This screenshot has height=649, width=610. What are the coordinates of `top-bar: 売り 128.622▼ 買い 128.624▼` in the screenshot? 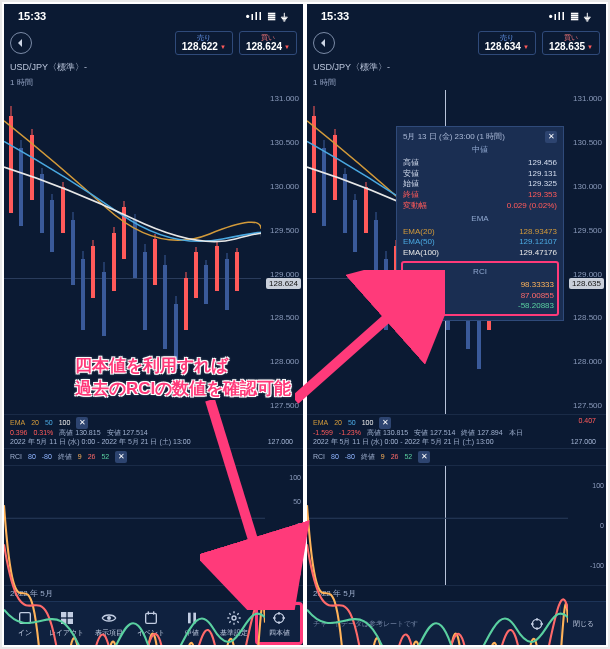 It's located at (154, 43).